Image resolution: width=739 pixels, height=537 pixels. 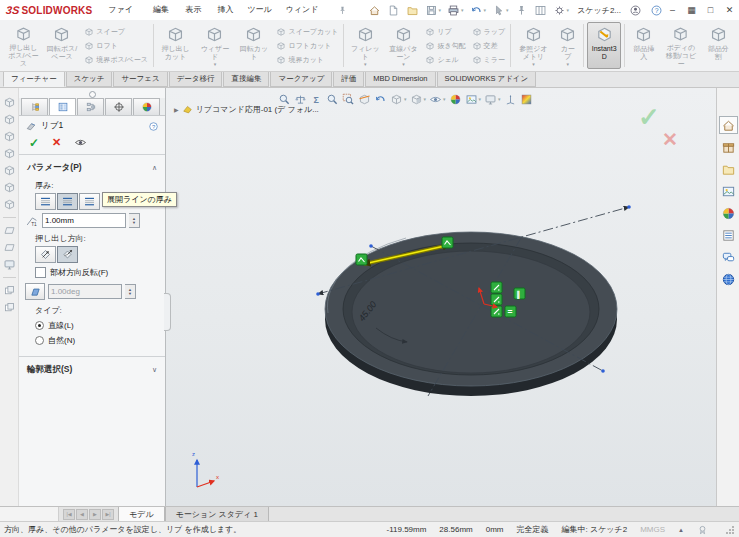 I want to click on ribbon-button-mirror: ミラー, so click(x=489, y=60).